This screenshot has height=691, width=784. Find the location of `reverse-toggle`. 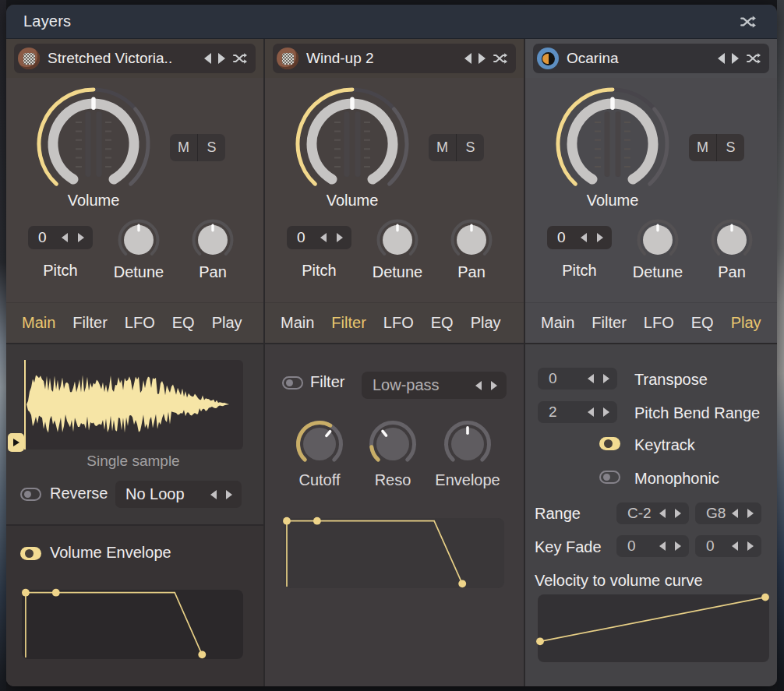

reverse-toggle is located at coordinates (31, 494).